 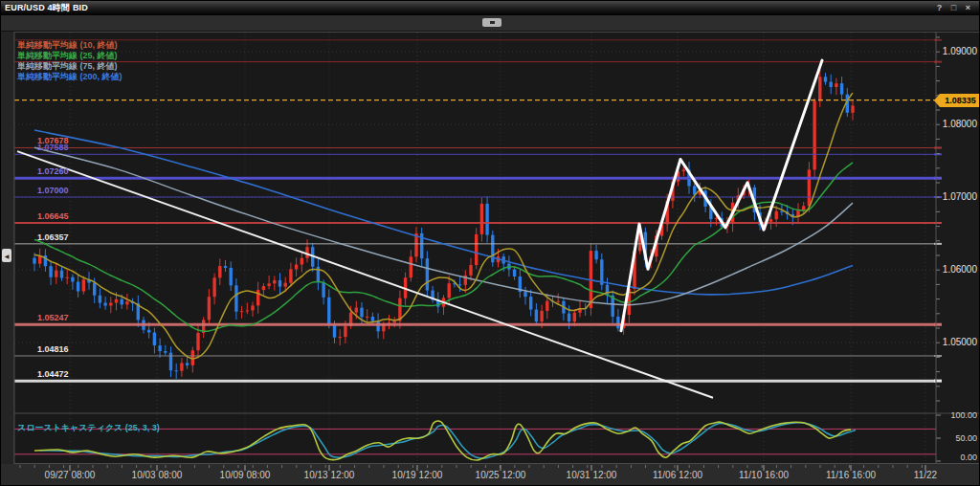 I want to click on time-axis-label: 10/25 12:00, so click(x=501, y=475).